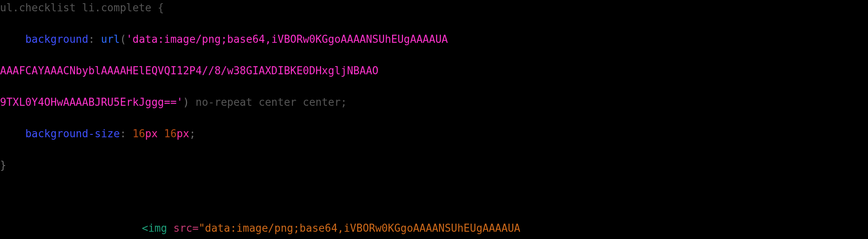 The height and width of the screenshot is (239, 868). What do you see at coordinates (434, 197) in the screenshot?
I see `code-line-blank` at bounding box center [434, 197].